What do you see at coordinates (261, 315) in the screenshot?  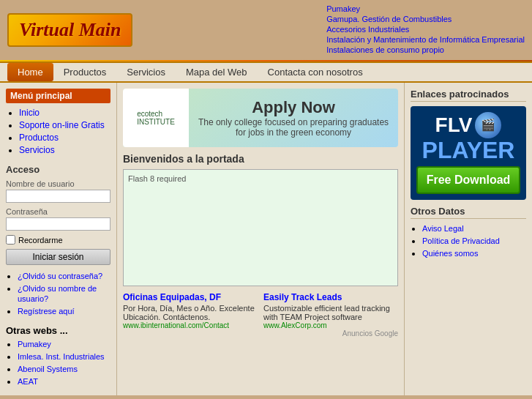 I see `bottom-ads: Oficinas Equipadas, DF Por Hora, Día, Me…` at bounding box center [261, 315].